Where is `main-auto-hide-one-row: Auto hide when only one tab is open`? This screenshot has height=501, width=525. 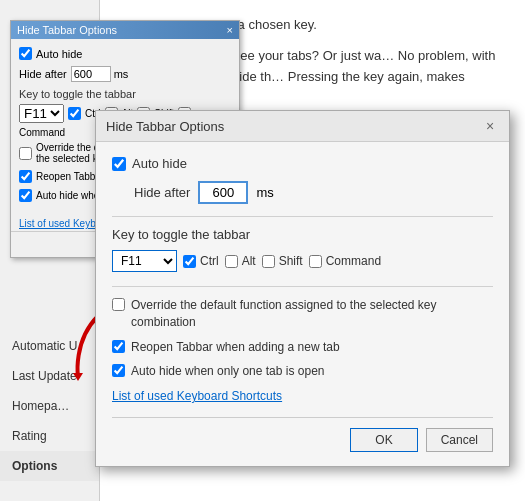 main-auto-hide-one-row: Auto hide when only one tab is open is located at coordinates (302, 372).